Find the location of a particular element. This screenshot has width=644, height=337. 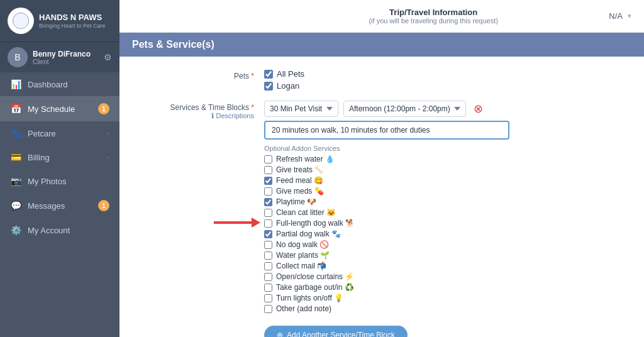

descriptions-link: ℹ Descriptions is located at coordinates (196, 116).